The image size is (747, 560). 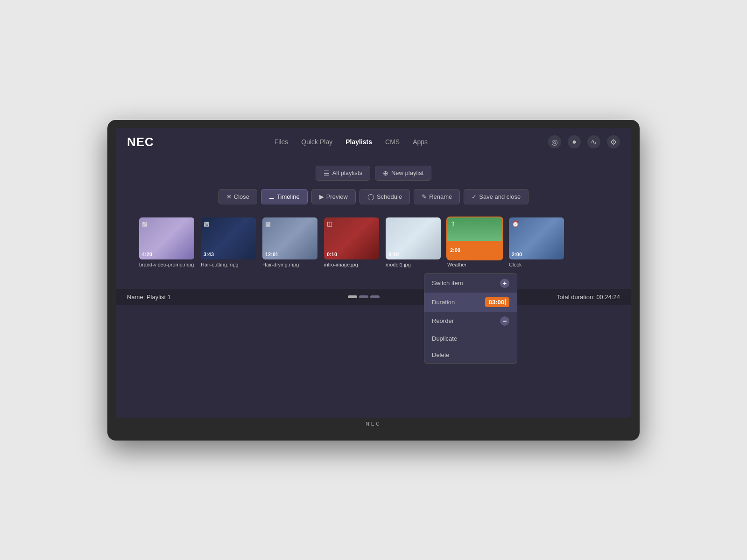 What do you see at coordinates (242, 197) in the screenshot?
I see `close-label: Close` at bounding box center [242, 197].